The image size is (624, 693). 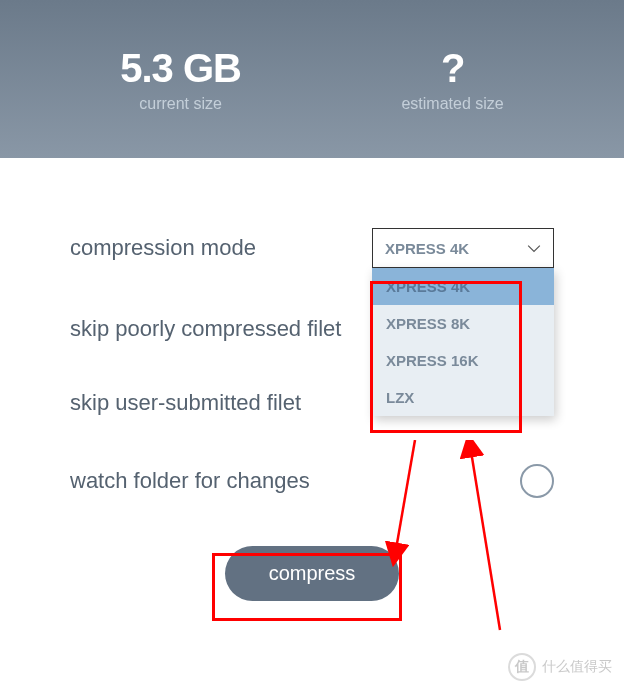 I want to click on estimated-size-value: ?, so click(x=452, y=68).